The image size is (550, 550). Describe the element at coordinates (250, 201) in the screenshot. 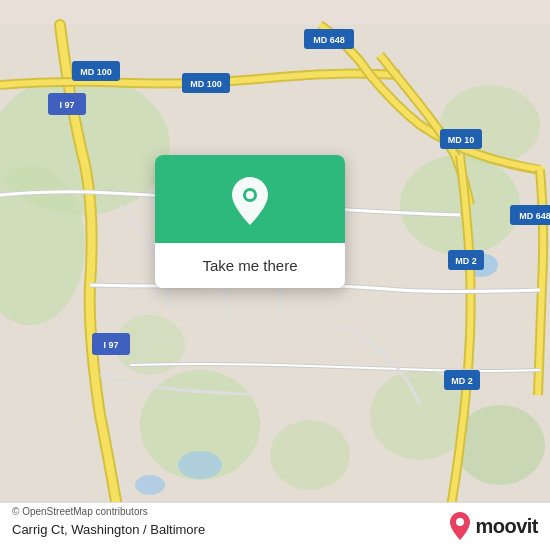

I see `location-pin-icon` at that location.